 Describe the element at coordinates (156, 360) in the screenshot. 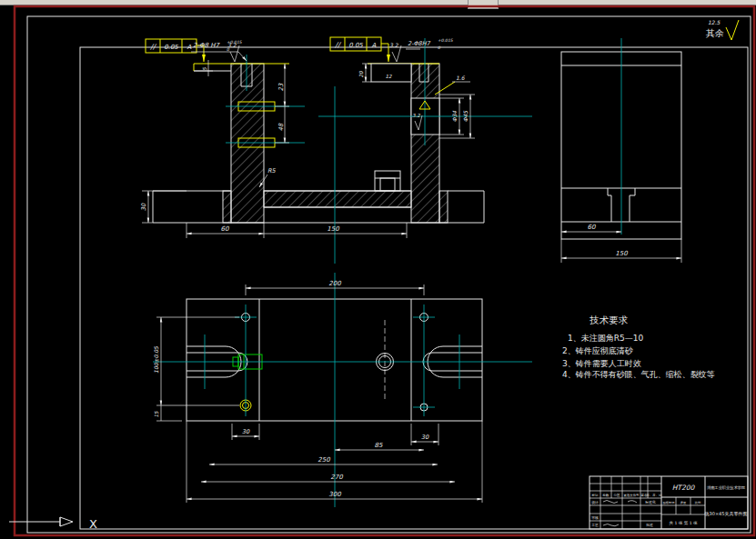

I see `svg-text: 100±0.05` at that location.